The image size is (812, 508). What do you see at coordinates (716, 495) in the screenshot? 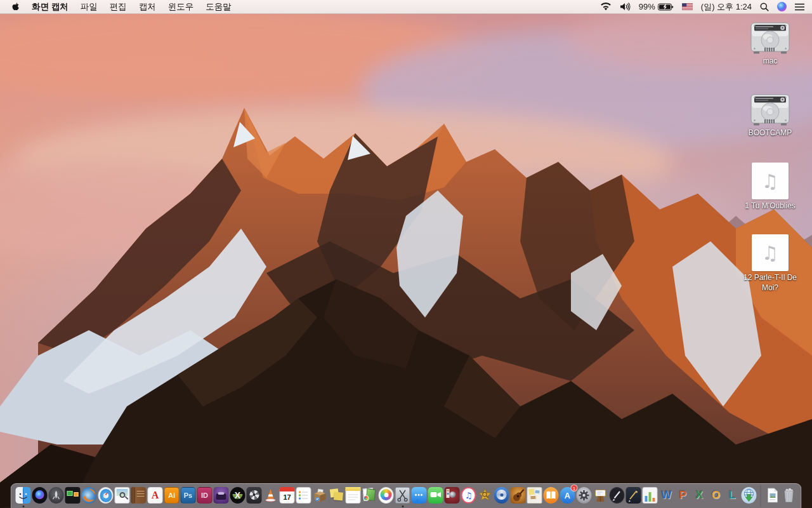
I see `dock-item-outlook: O` at bounding box center [716, 495].